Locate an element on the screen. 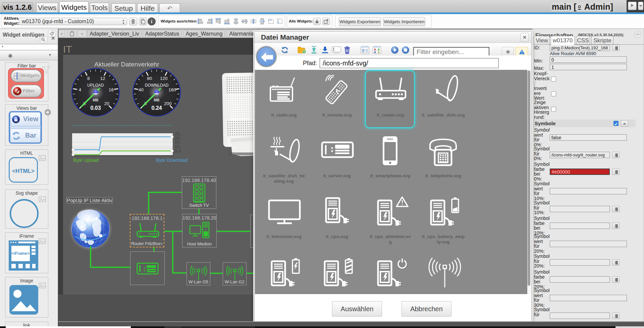 The width and height of the screenshot is (644, 328). svg-text: 5,0 is located at coordinates (178, 151).